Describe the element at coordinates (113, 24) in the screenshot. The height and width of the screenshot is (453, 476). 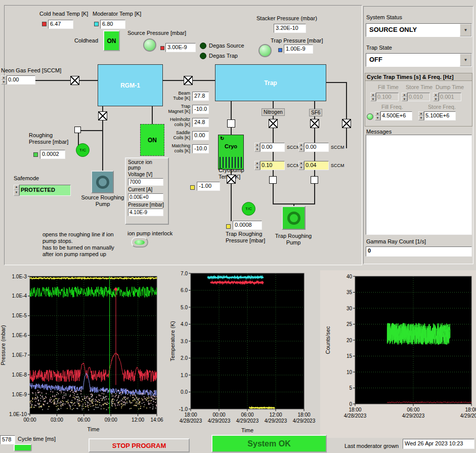
I see `moderator-temp-value: 6.80` at that location.